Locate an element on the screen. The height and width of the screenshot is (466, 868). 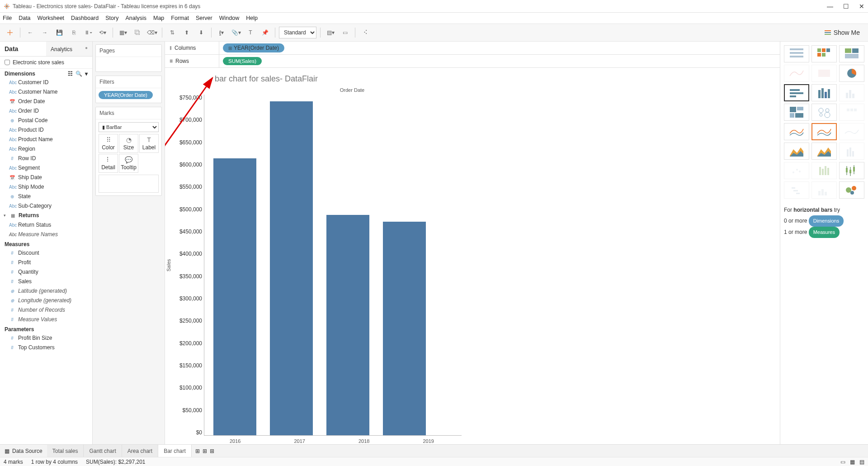
rows-shelf: ≡Rows SUM(Sales) is located at coordinates (472, 62).